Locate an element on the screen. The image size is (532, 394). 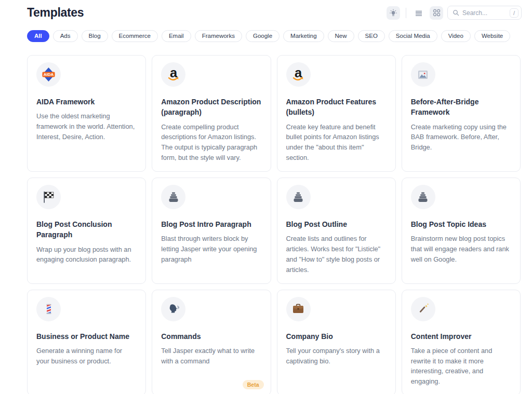
template-card: Blog Post Intro Paragraph Blast through … is located at coordinates (211, 230).